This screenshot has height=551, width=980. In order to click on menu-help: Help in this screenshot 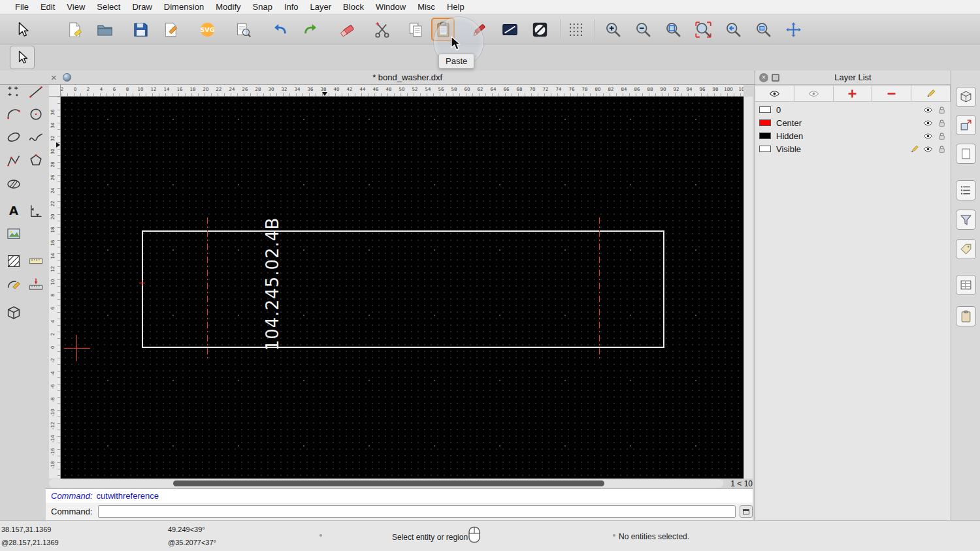, I will do `click(456, 7)`.